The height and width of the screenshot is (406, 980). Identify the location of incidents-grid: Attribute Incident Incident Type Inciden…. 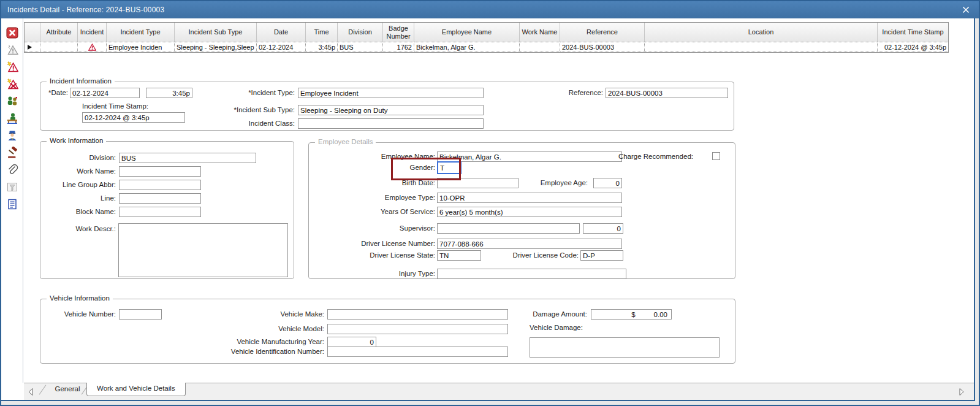
(487, 37).